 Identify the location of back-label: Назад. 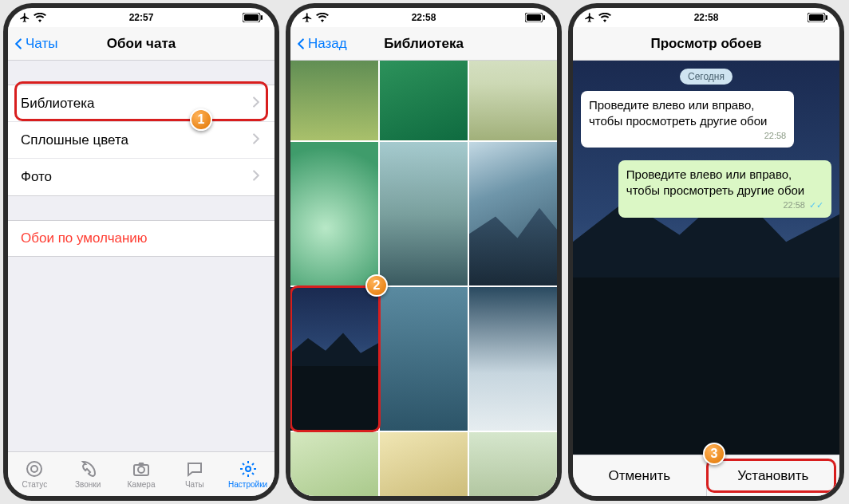
(327, 44).